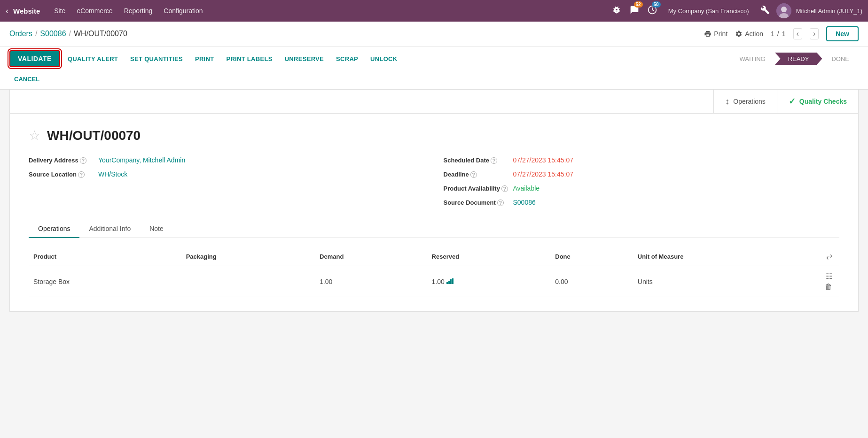 The height and width of the screenshot is (438, 868). I want to click on source-location-label: Source Location ?, so click(62, 175).